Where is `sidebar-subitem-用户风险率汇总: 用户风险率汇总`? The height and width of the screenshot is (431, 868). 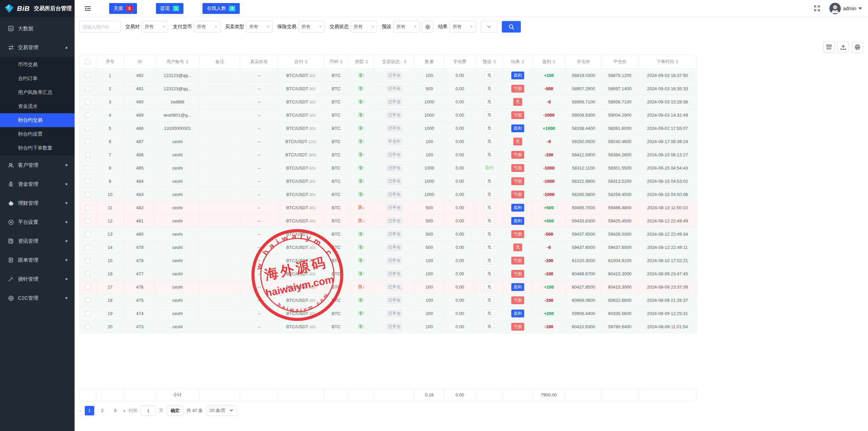 sidebar-subitem-用户风险率汇总: 用户风险率汇总 is located at coordinates (37, 92).